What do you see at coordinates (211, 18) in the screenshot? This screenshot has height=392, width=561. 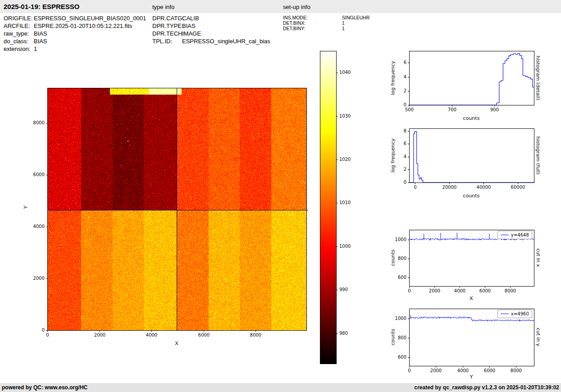 I see `metadata-row: DPR.CATG:CALIB` at bounding box center [211, 18].